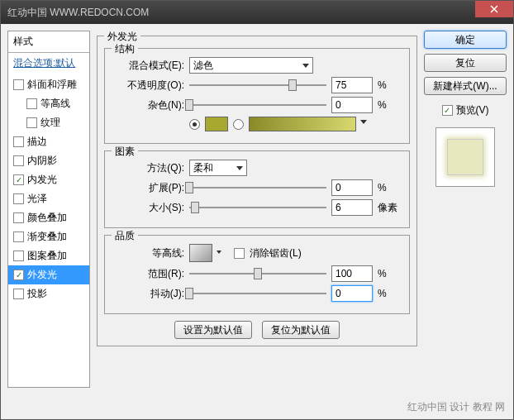  I want to click on structure-title: 结构, so click(125, 50).